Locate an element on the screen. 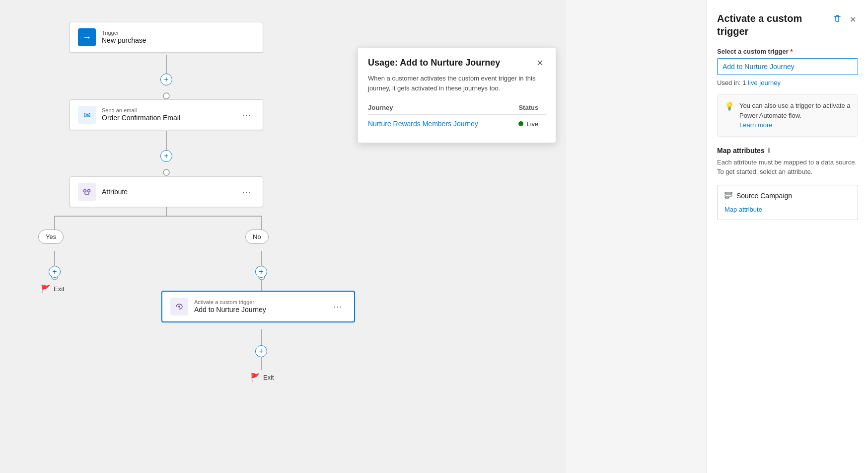  used-in-count: 1 is located at coordinates (744, 82).